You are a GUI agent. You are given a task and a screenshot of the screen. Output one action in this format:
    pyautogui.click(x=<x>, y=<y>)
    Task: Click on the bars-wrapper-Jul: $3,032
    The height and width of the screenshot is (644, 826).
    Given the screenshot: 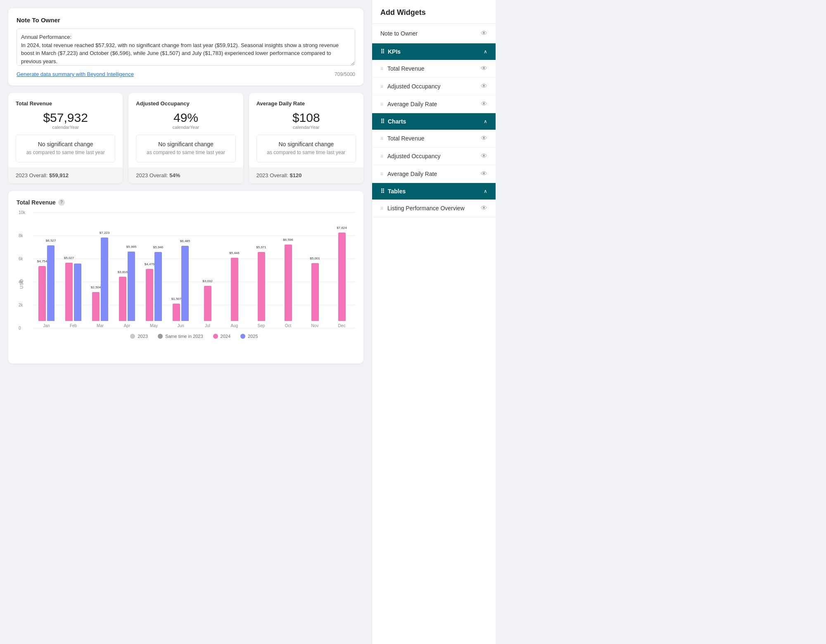 What is the action you would take?
    pyautogui.click(x=208, y=267)
    